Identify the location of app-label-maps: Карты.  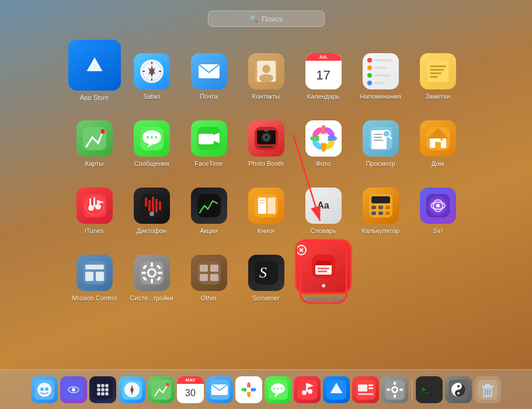
(95, 164).